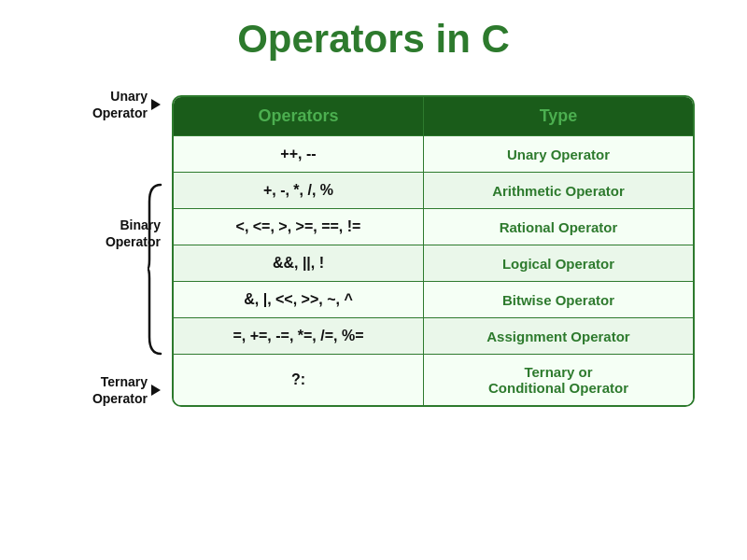 The image size is (747, 560). I want to click on table-row: <, <=, >, >=, ==, !=Rational Operator, so click(433, 228).